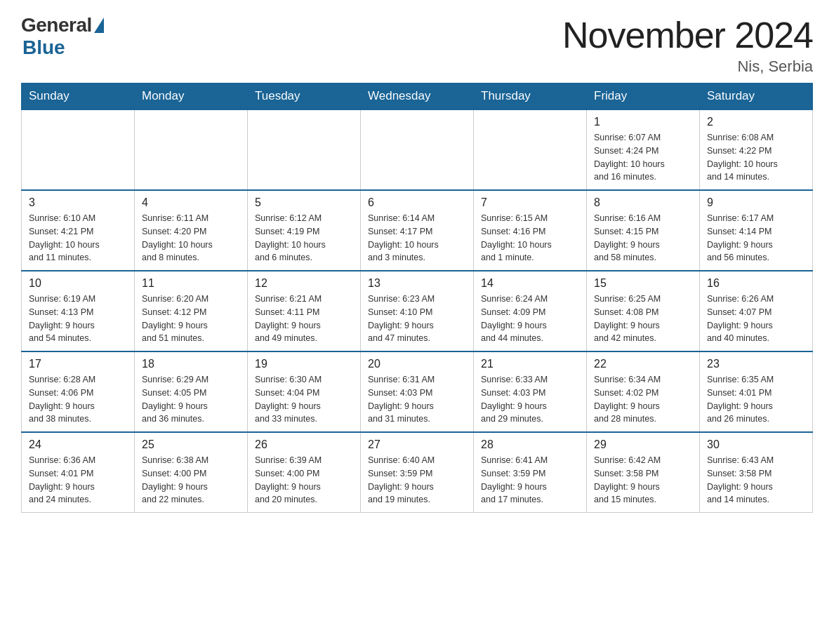 The width and height of the screenshot is (834, 644). Describe the element at coordinates (756, 239) in the screenshot. I see `day-info: Sunrise: 6:17 AM Sunset: 4:14 PM Dayligh…` at that location.